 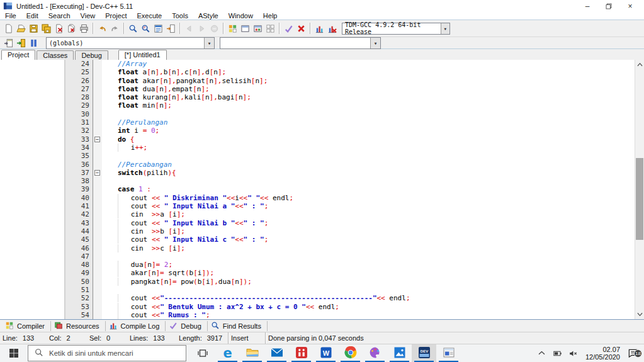 What do you see at coordinates (277, 353) in the screenshot?
I see `taskbar-app-mail` at bounding box center [277, 353].